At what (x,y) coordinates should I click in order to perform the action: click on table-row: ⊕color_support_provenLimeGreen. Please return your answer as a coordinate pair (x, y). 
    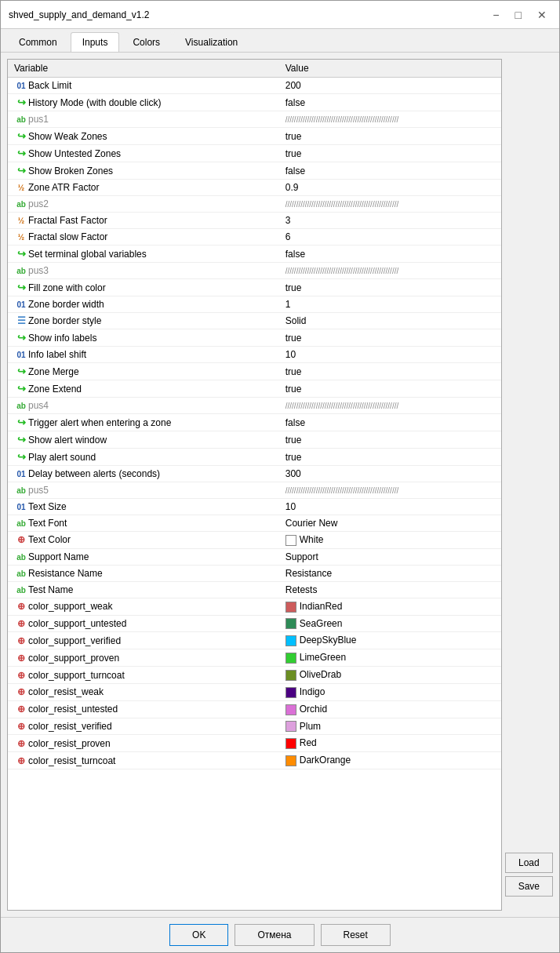
    Looking at the image, I should click on (254, 658).